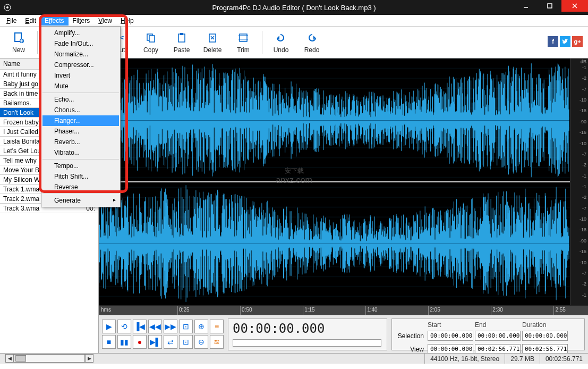 The width and height of the screenshot is (588, 369). Describe the element at coordinates (81, 76) in the screenshot. I see `menu-item-invert: Invert` at that location.